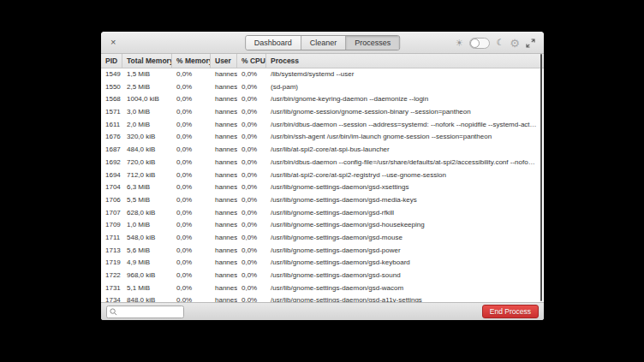  Describe the element at coordinates (322, 264) in the screenshot. I see `table-row: 1719 4,9 MiB 0,0% hannes 0,0% /usr/lib/g…` at that location.